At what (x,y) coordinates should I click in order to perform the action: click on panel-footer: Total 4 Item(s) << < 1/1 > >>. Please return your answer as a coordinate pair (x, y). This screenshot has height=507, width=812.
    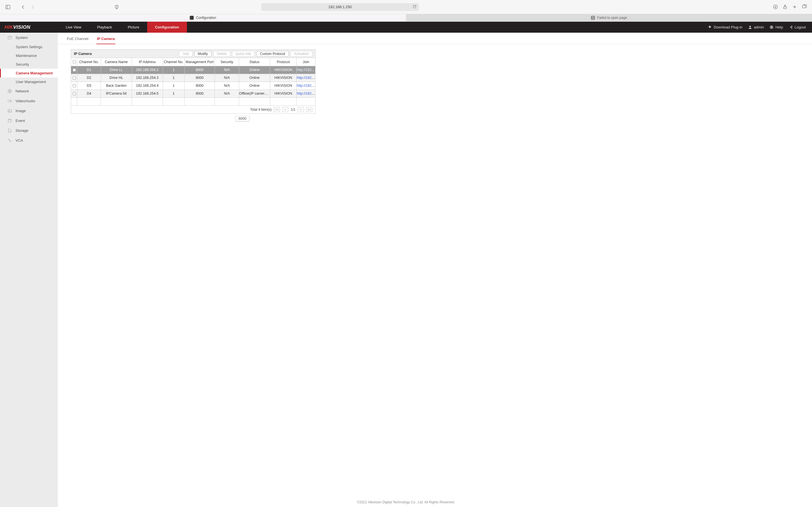
    Looking at the image, I should click on (193, 110).